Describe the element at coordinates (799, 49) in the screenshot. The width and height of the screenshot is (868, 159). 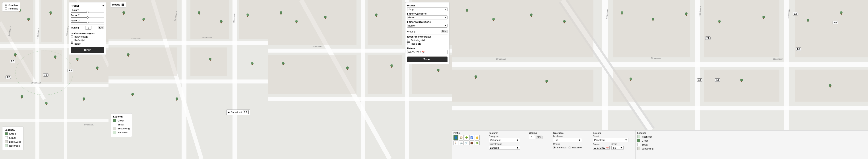
I see `map-score-4c: 8.6` at that location.